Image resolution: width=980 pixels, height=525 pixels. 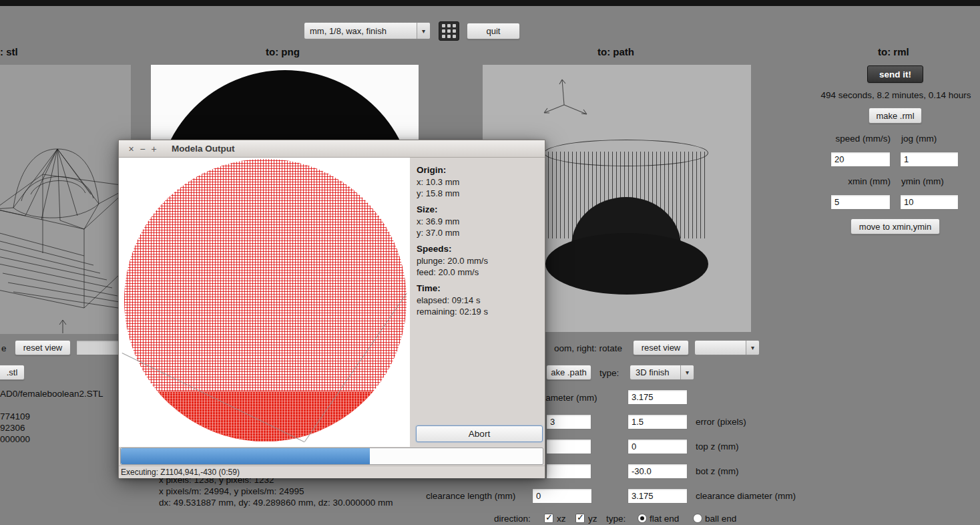 I want to click on direction-xz-checkbox, so click(x=549, y=518).